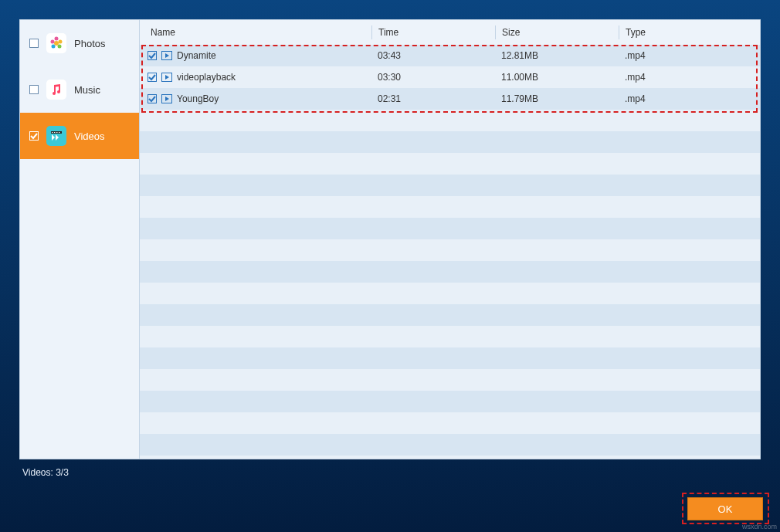 This screenshot has height=532, width=780. Describe the element at coordinates (433, 56) in the screenshot. I see `cell-time: 03:43` at that location.